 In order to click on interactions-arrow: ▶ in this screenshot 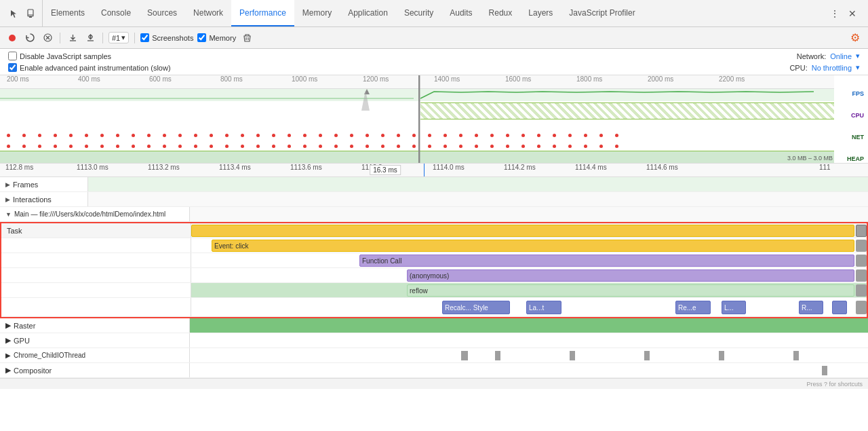, I will do `click(8, 200)`.